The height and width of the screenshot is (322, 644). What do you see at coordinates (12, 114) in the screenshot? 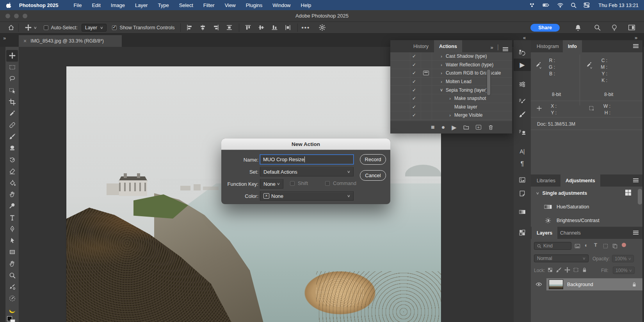
I see `tool-eyedropper` at bounding box center [12, 114].